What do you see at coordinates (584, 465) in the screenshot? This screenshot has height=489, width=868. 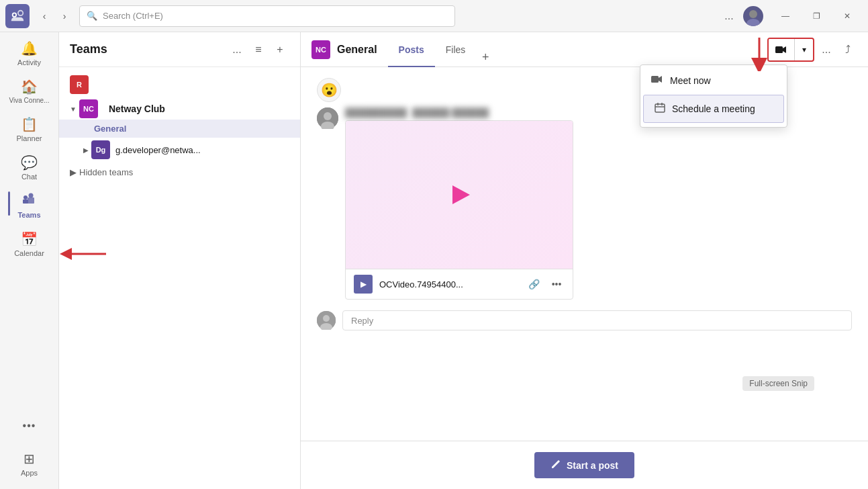 I see `start-post-button: Start a post` at bounding box center [584, 465].